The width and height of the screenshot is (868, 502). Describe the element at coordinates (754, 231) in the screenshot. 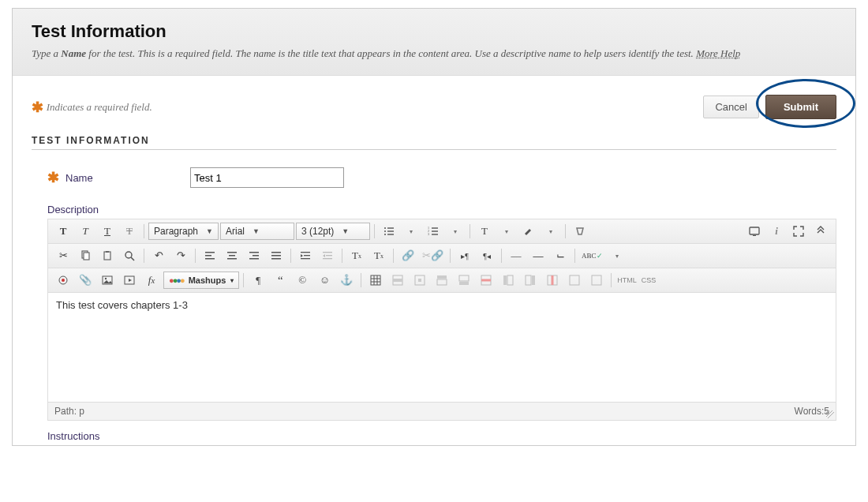

I see `preview-icon` at that location.